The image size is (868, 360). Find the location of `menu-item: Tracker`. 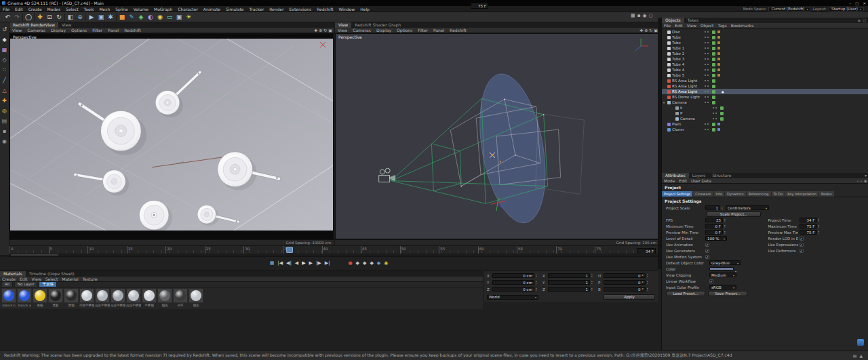

menu-item: Tracker is located at coordinates (257, 9).